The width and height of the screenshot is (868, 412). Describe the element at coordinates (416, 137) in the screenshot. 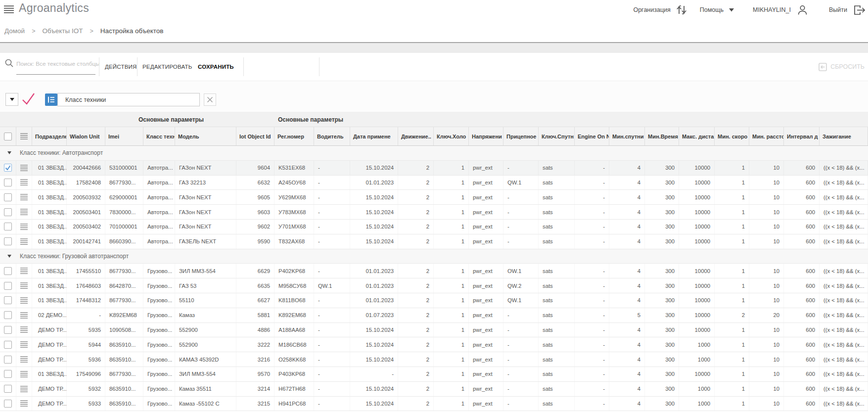

I see `column-header-dvizhenie: Движение..` at that location.